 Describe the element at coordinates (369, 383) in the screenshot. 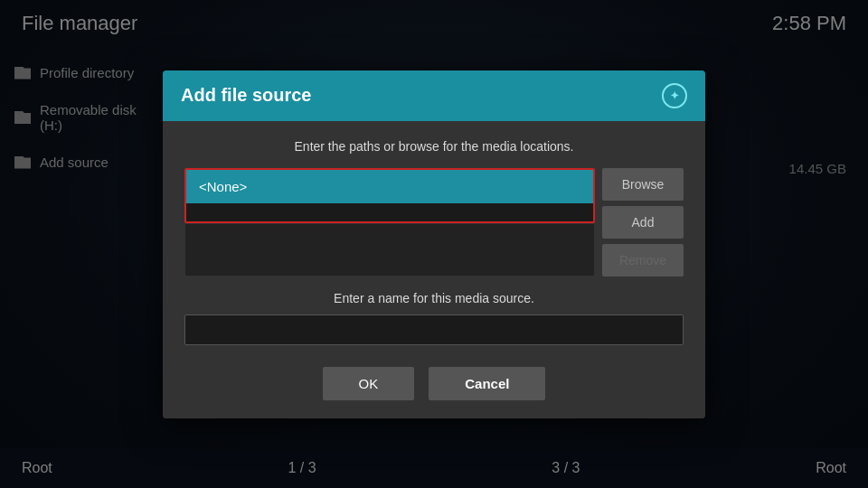

I see `ok-button: OK` at that location.